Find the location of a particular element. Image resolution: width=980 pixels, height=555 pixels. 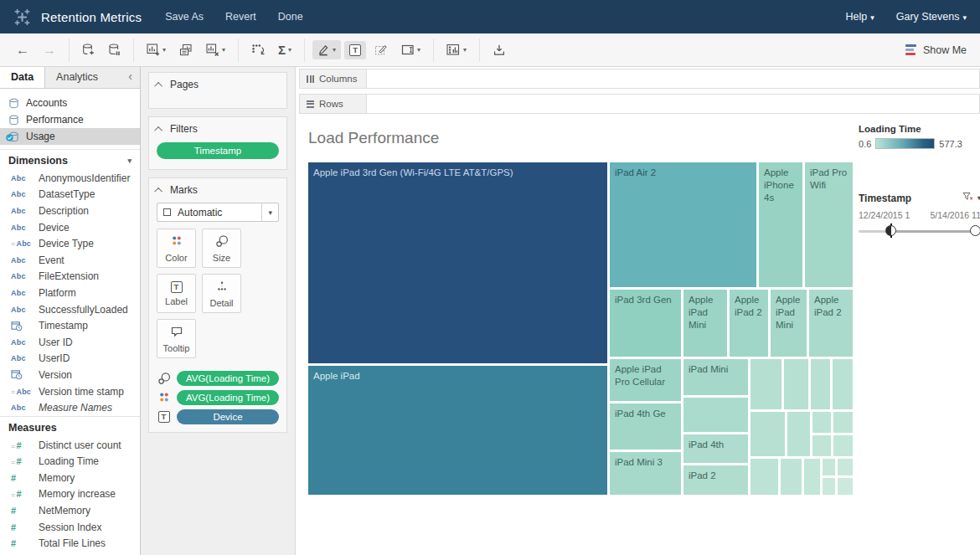

aggregate-measures-icon: Σ▾ is located at coordinates (285, 50).